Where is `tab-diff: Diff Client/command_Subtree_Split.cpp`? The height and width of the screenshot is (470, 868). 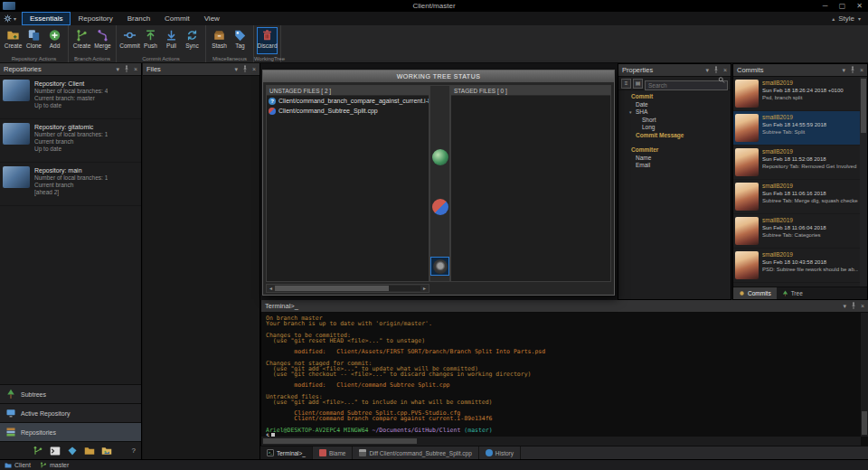
tab-diff: Diff Client/command_Subtree_Split.cpp is located at coordinates (416, 453).